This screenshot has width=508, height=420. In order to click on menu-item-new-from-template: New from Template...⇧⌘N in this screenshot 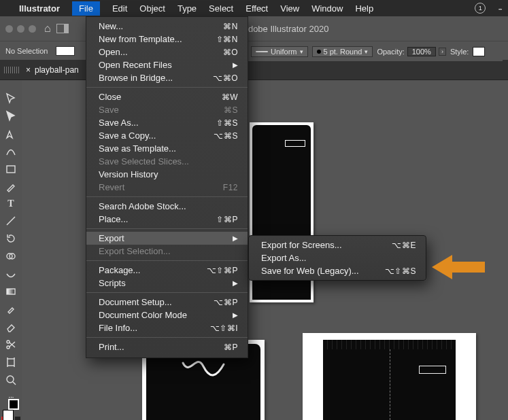, I will do `click(167, 39)`.